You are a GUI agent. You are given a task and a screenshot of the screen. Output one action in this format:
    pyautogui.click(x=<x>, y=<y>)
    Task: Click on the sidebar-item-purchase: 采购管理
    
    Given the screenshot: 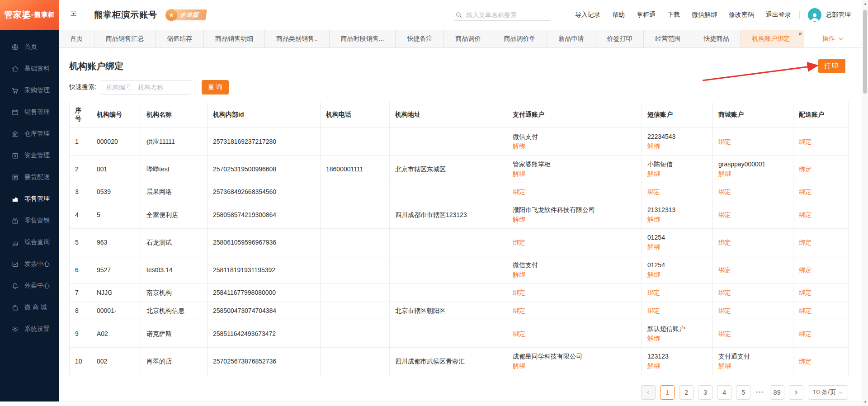 What is the action you would take?
    pyautogui.click(x=29, y=90)
    